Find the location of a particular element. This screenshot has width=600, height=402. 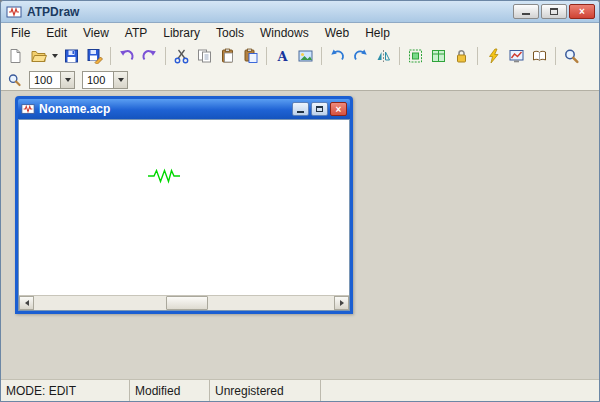

group-window-button is located at coordinates (438, 56).